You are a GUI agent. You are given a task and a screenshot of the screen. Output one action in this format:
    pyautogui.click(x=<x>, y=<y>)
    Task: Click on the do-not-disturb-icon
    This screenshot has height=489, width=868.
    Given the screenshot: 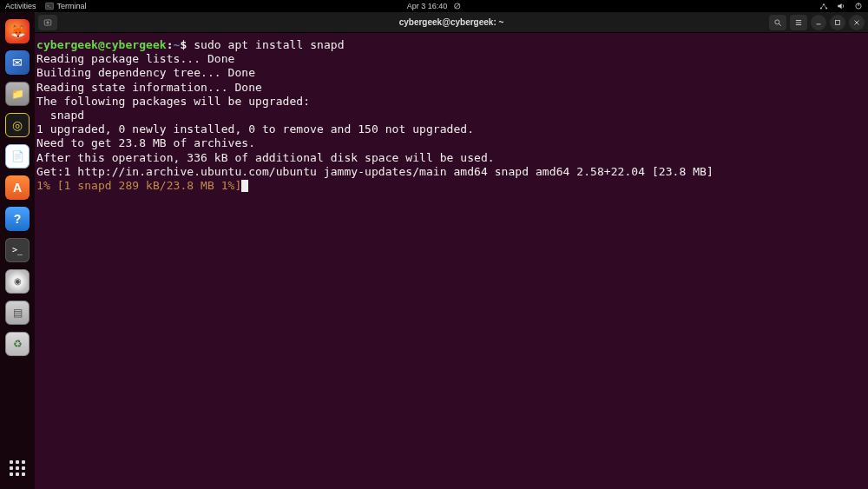 What is the action you would take?
    pyautogui.click(x=457, y=6)
    